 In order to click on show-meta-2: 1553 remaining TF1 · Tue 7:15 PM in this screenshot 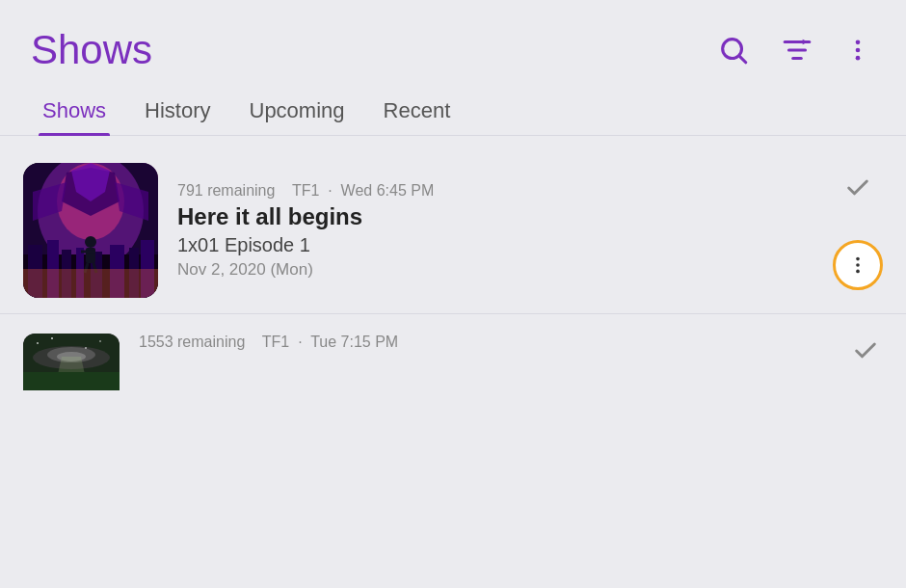, I will do `click(484, 342)`.